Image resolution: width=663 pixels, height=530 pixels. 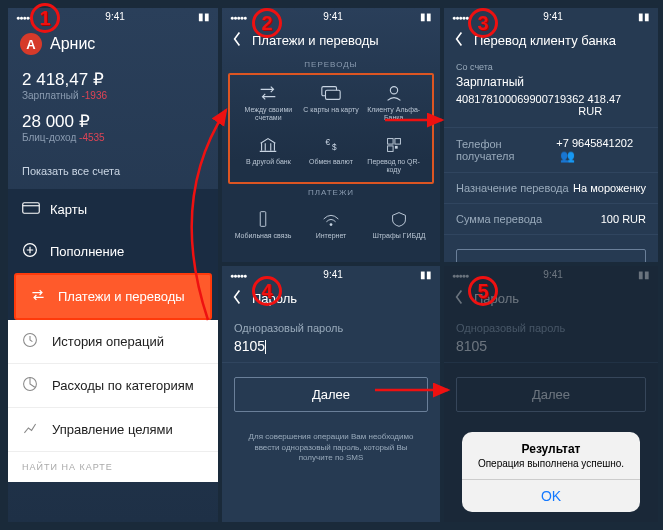 I want to click on result-alert: Результат Операция выполнена успешно. OK, so click(x=551, y=472).